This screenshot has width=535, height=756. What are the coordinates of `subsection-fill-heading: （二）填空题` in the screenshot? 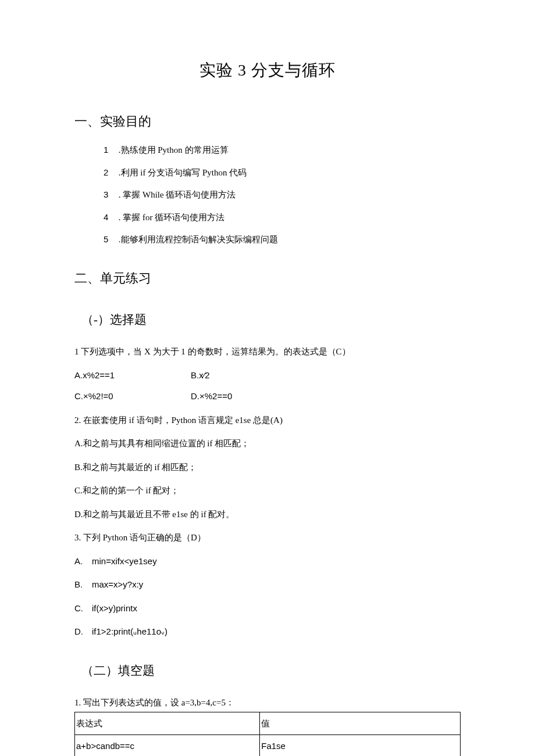 It's located at (271, 671).